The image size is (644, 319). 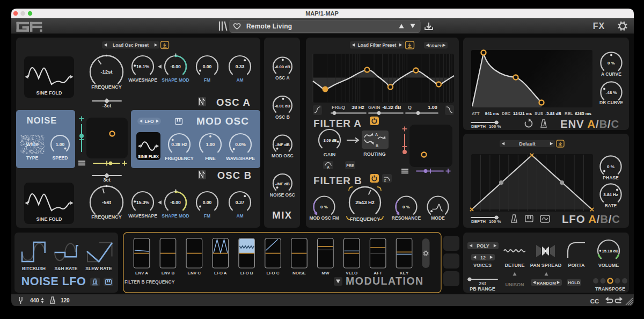 What do you see at coordinates (358, 107) in the screenshot?
I see `svg-text: 38 Hz` at bounding box center [358, 107].